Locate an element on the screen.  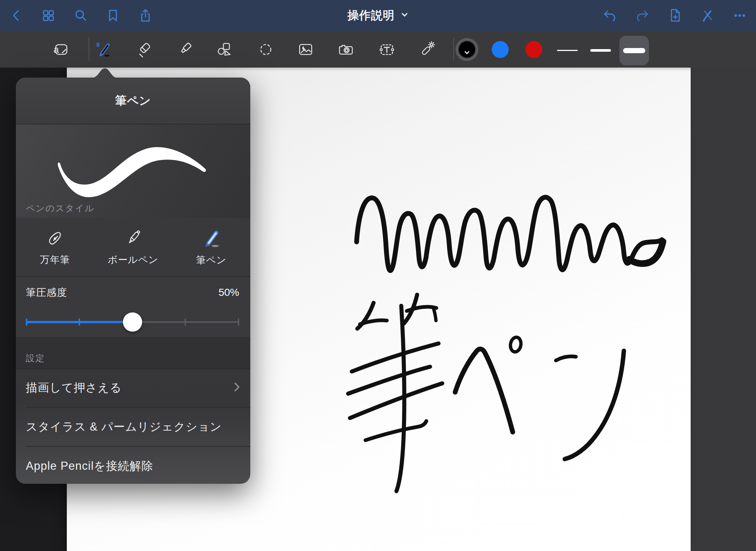
setting-row-stylus-palm-rejection: スタイラス & パームリジェクション is located at coordinates (133, 427).